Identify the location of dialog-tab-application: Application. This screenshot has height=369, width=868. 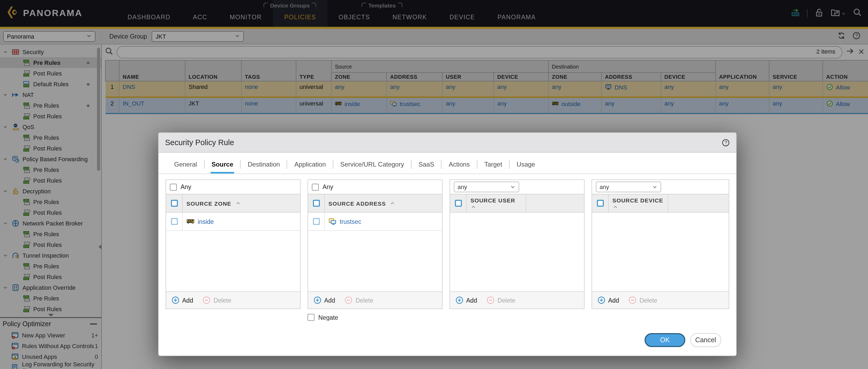
(310, 164).